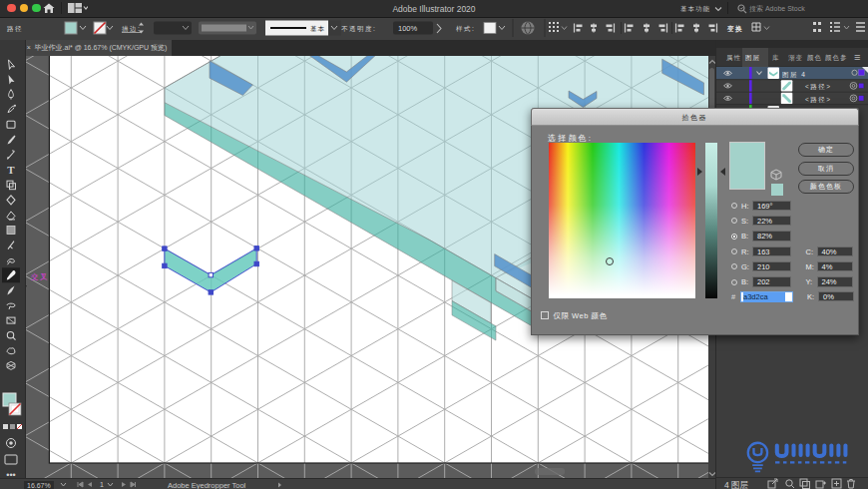 This screenshot has width=868, height=489. What do you see at coordinates (317, 28) in the screenshot?
I see `svg-text: 基本` at bounding box center [317, 28].